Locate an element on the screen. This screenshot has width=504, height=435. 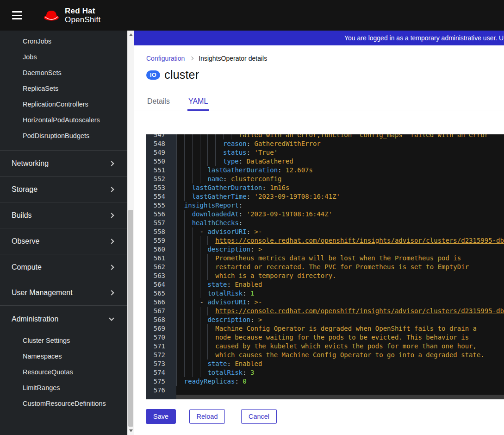
sidebar-section-storage: Storage is located at coordinates (67, 189).